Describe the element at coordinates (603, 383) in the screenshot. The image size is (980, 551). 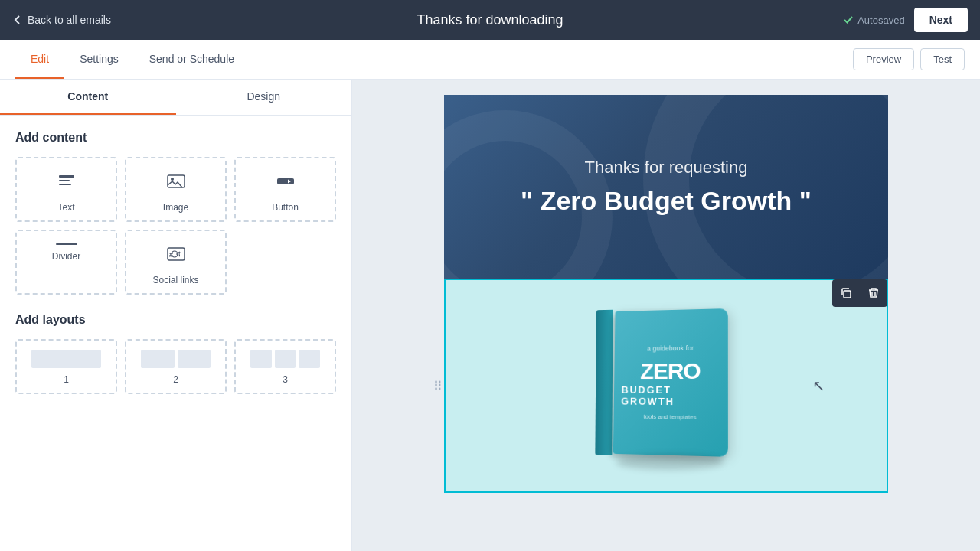
I see `book-spine` at that location.